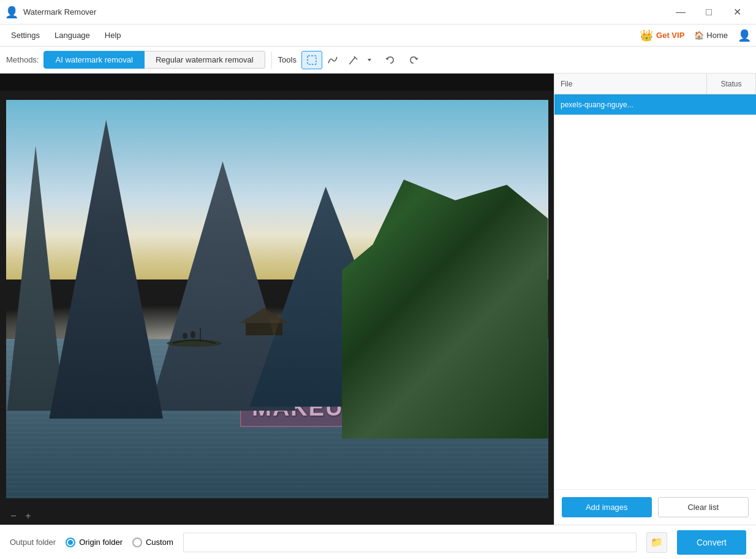  I want to click on selection-tool-button, so click(312, 60).